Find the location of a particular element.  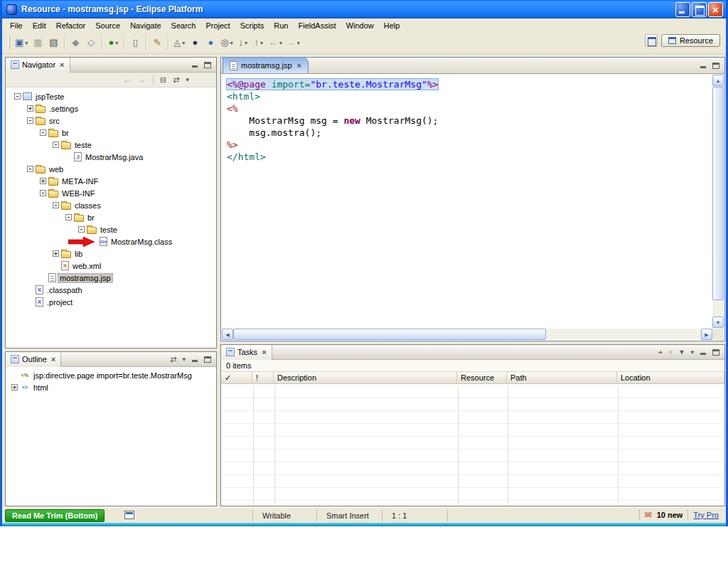

cut-button: ◬▾ is located at coordinates (179, 43).